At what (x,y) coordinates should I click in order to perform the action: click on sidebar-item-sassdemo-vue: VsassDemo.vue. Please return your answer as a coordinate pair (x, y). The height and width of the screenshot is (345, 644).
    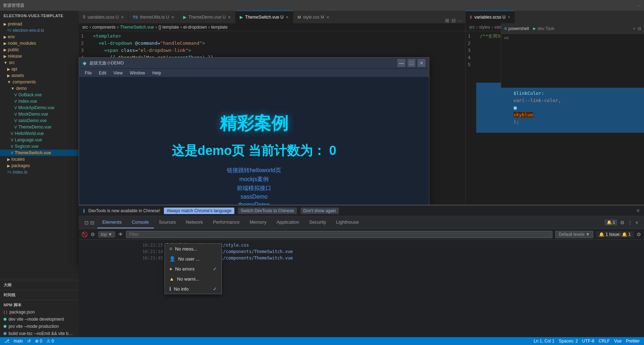
    Looking at the image, I should click on (39, 121).